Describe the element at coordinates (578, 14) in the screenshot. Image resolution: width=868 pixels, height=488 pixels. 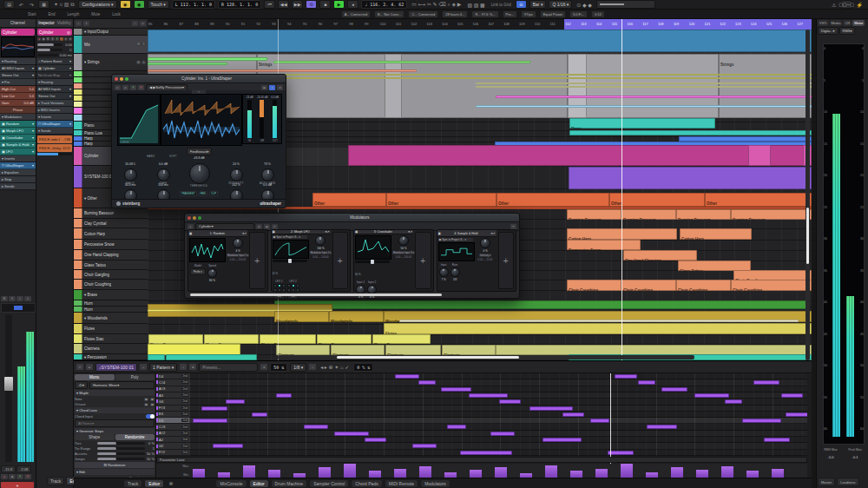
I see `status-chip: DJ-Fi...` at that location.